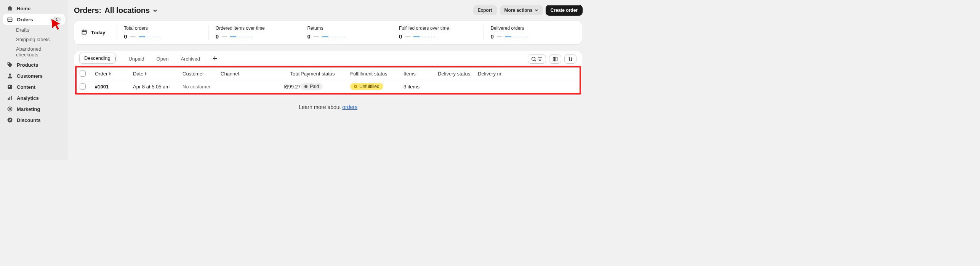 Image resolution: width=980 pixels, height=266 pixels. I want to click on orders-card: Descending Descending ed Unpaid Open Arc…, so click(328, 73).